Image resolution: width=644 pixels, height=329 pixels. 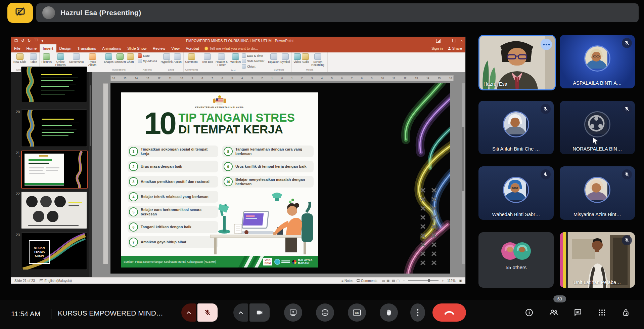 What do you see at coordinates (443, 281) in the screenshot?
I see `zoom-in-button: +` at bounding box center [443, 281].